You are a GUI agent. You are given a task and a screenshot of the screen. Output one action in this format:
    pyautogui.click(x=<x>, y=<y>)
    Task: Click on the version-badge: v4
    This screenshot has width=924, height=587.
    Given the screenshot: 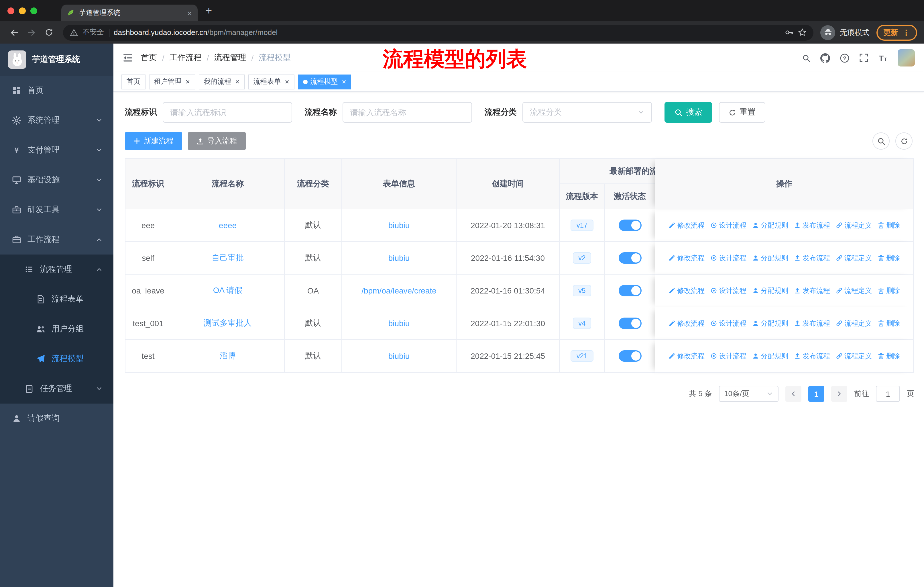 What is the action you would take?
    pyautogui.click(x=582, y=323)
    